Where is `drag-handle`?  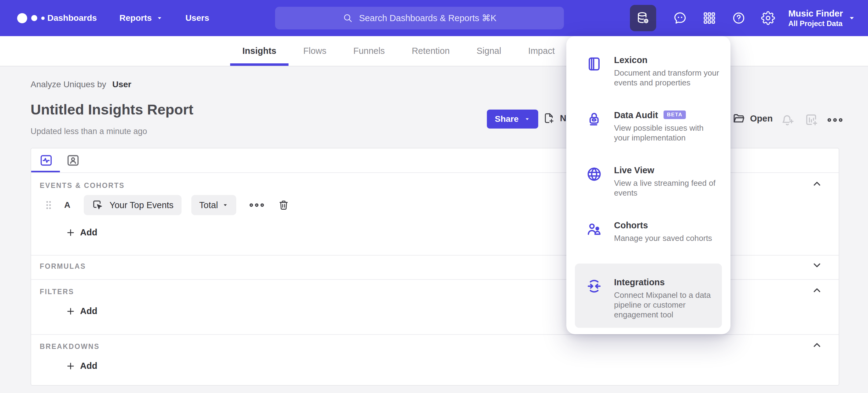
drag-handle is located at coordinates (49, 205).